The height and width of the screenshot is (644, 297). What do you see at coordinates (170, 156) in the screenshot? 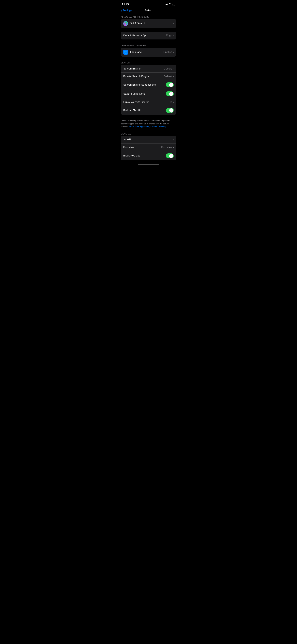
I see `block-popups-toggle` at bounding box center [170, 156].